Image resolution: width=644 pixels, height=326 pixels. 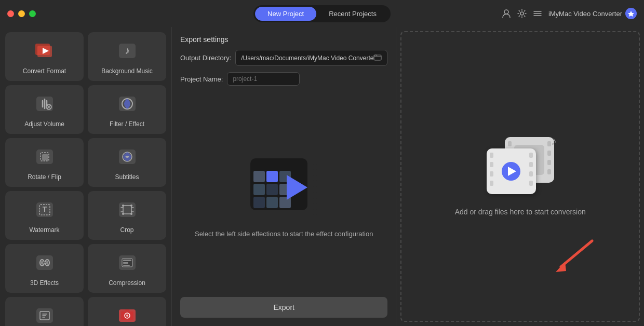 I want to click on account-icon, so click(x=506, y=13).